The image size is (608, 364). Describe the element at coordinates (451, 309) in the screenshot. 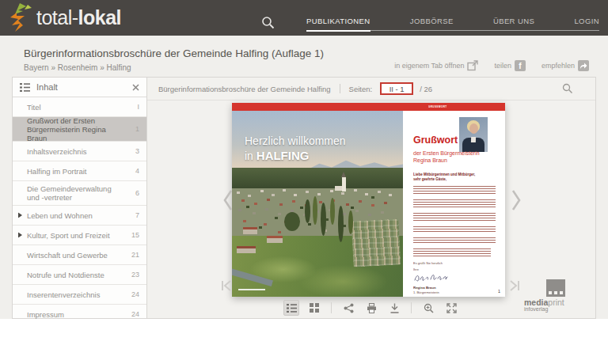

I see `fullscreen-icon` at that location.